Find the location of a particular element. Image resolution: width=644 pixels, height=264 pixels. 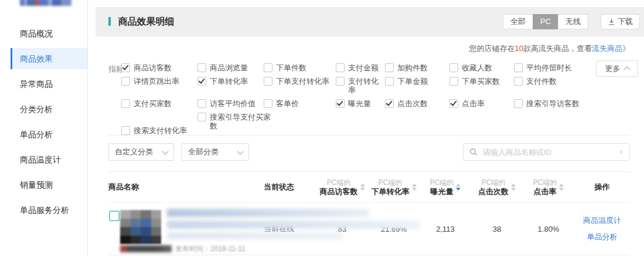

custom-category-select: 自定义分类 is located at coordinates (141, 152).